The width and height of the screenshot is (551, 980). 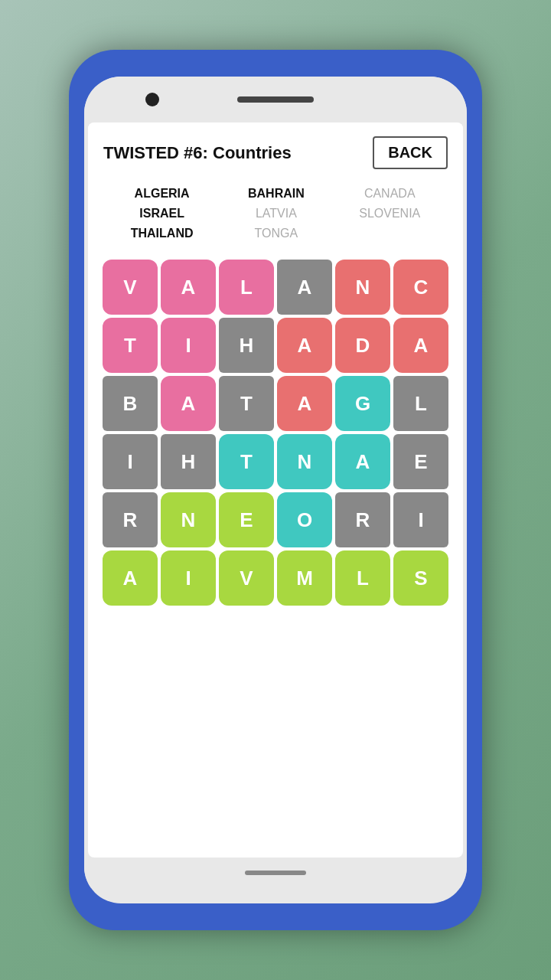 I want to click on cell-4-1: N, so click(x=188, y=520).